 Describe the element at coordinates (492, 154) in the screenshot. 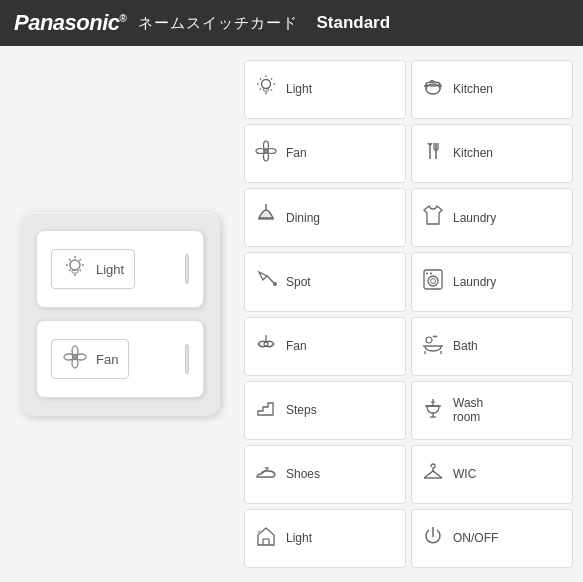

I see `icon-cell-kitchen2: Kitchen` at that location.